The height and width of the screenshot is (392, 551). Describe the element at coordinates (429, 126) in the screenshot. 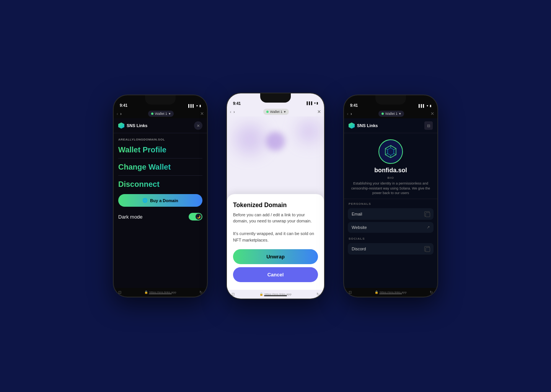

I see `share-button: ⊟` at that location.